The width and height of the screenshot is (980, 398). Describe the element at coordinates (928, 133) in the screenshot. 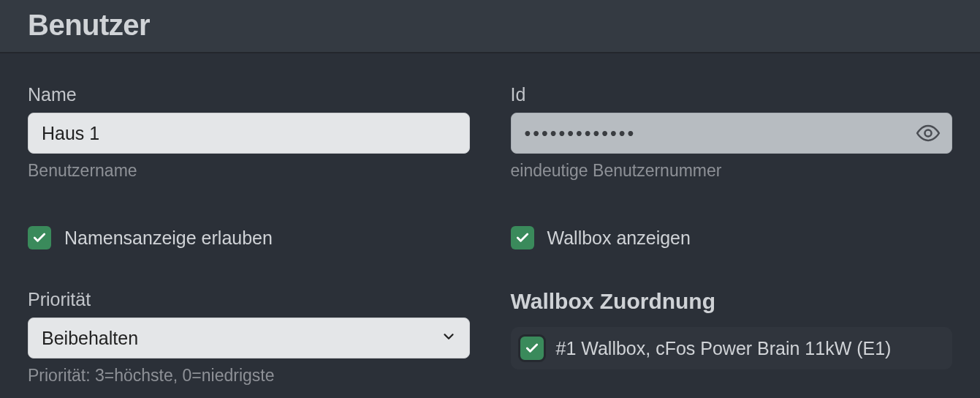

I see `eye-icon` at that location.